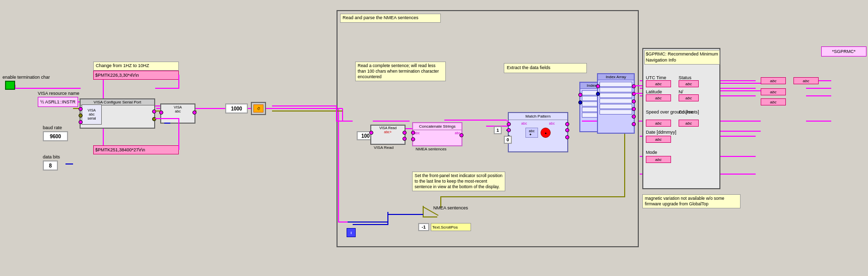 Image resolution: width=868 pixels, height=276 pixels. Describe the element at coordinates (388, 135) in the screenshot. I see `visa-read-block: VISA Read abc+ VISA Read` at that location.